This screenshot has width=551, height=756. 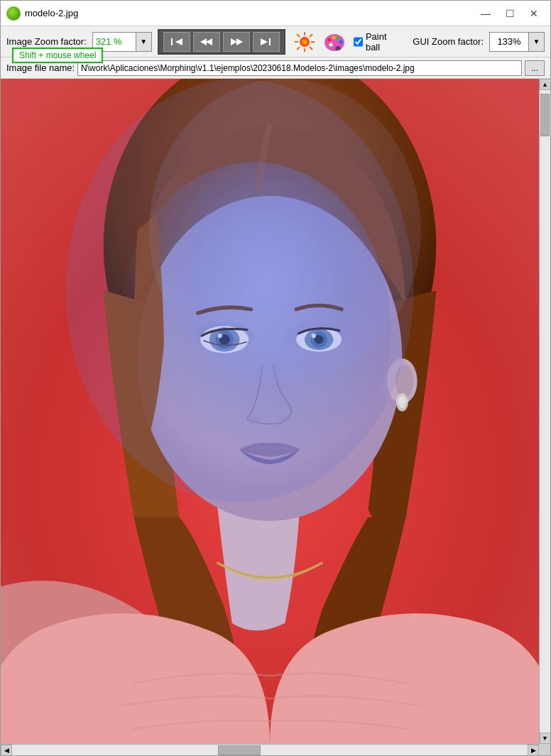 I want to click on gui-zoom-input, so click(x=509, y=42).